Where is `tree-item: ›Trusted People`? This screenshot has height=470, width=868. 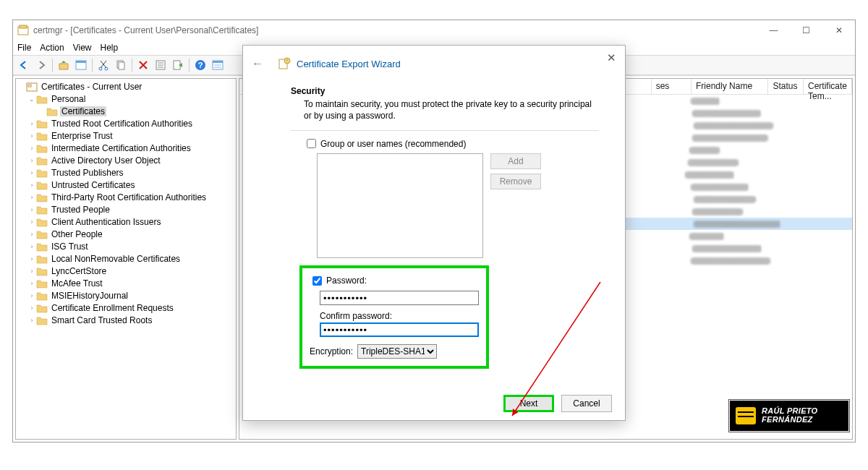 tree-item: ›Trusted People is located at coordinates (126, 210).